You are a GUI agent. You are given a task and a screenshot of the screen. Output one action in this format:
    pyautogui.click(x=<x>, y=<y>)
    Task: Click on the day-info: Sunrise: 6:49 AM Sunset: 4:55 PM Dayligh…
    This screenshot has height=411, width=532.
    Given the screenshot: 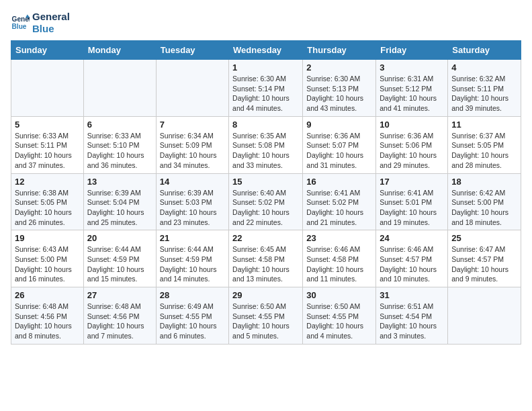 What is the action you would take?
    pyautogui.click(x=192, y=321)
    